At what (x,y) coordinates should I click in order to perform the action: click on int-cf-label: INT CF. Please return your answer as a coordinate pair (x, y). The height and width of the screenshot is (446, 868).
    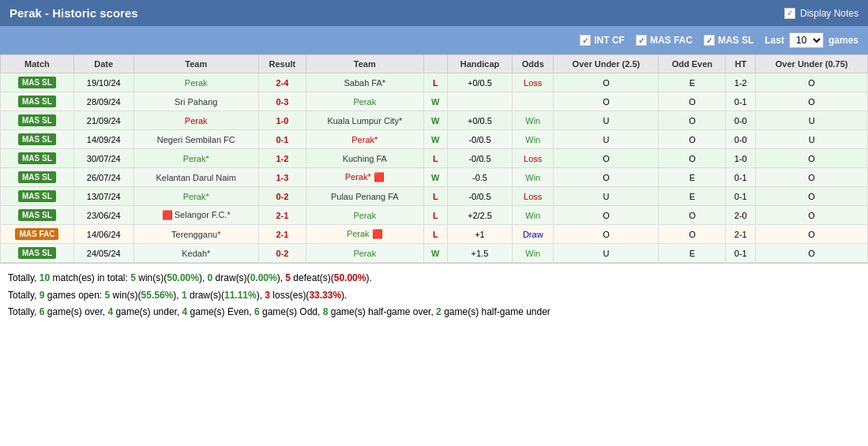
    Looking at the image, I should click on (610, 40).